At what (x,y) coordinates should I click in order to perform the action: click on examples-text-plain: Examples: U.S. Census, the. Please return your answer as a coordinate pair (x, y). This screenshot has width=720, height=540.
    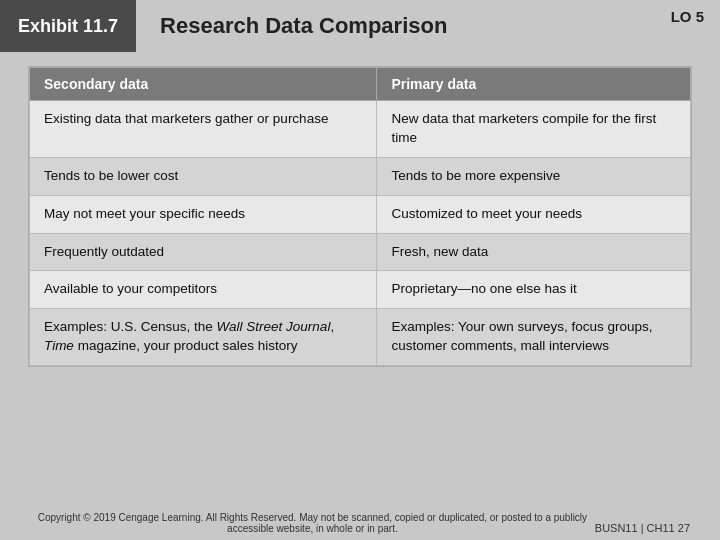
    Looking at the image, I should click on (130, 326).